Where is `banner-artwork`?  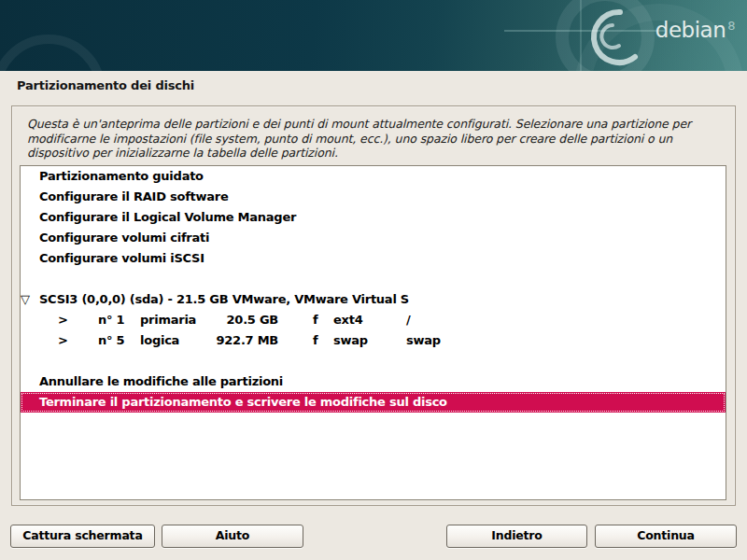 banner-artwork is located at coordinates (374, 35).